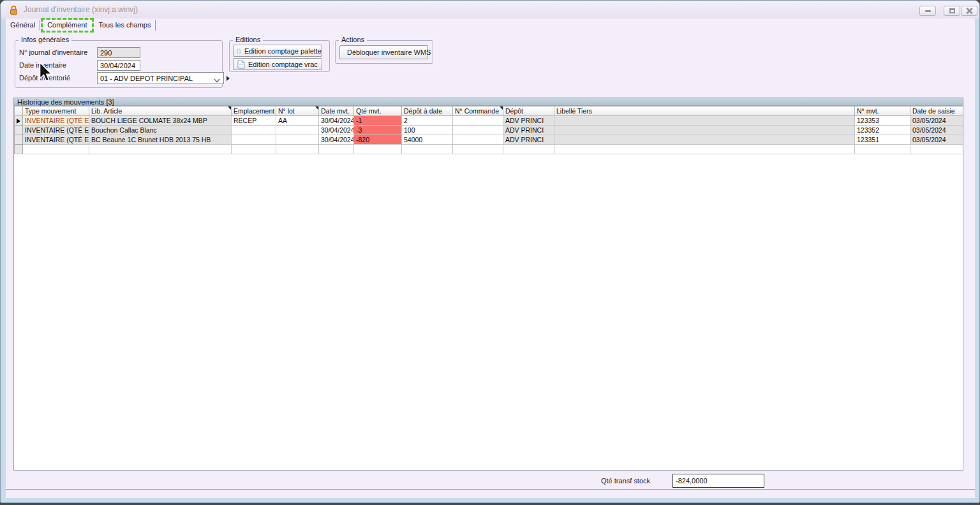 The image size is (980, 505). Describe the element at coordinates (19, 111) in the screenshot. I see `row-selector-header` at that location.